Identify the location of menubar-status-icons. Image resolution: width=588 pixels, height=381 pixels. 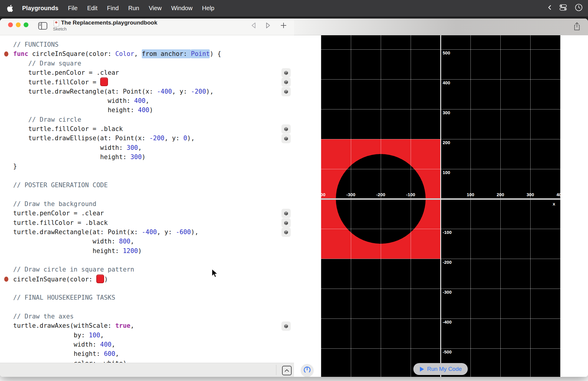
(565, 8).